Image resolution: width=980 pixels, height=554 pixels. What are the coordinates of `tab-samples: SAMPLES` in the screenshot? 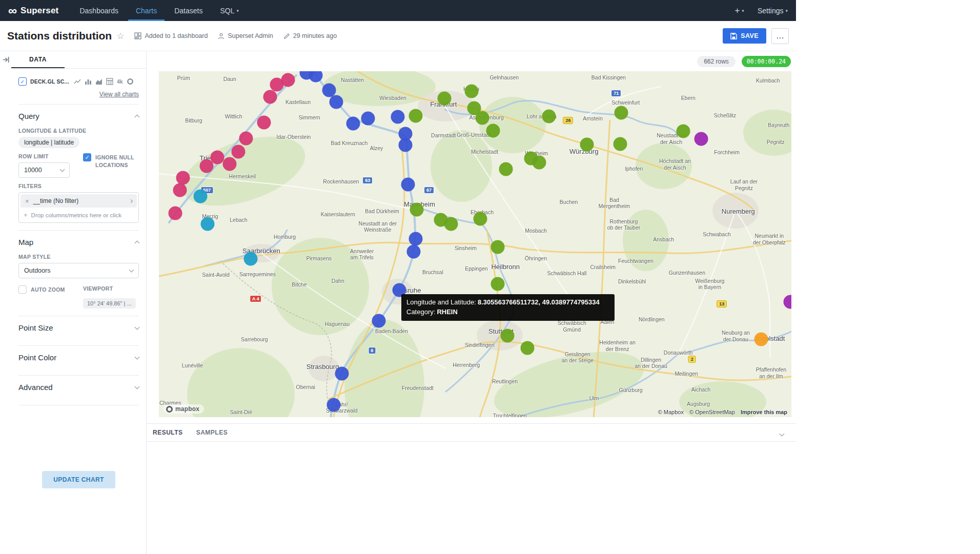 It's located at (212, 433).